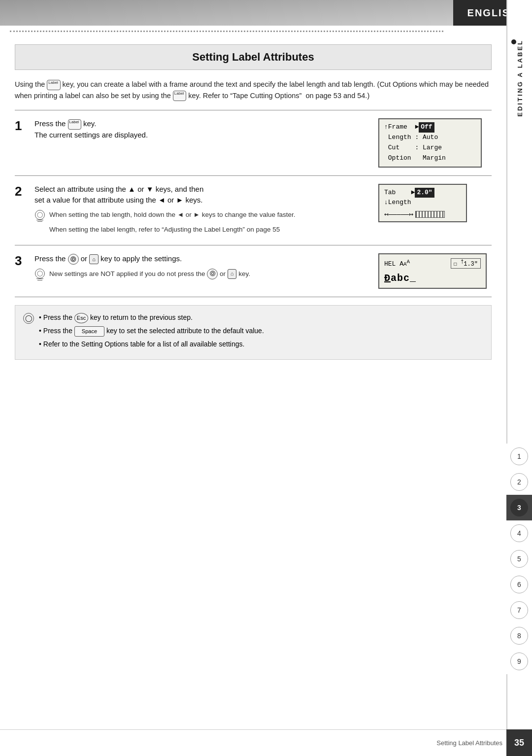  What do you see at coordinates (152, 331) in the screenshot?
I see `tip-list: • Press the Esc key to return to the pre…` at bounding box center [152, 331].